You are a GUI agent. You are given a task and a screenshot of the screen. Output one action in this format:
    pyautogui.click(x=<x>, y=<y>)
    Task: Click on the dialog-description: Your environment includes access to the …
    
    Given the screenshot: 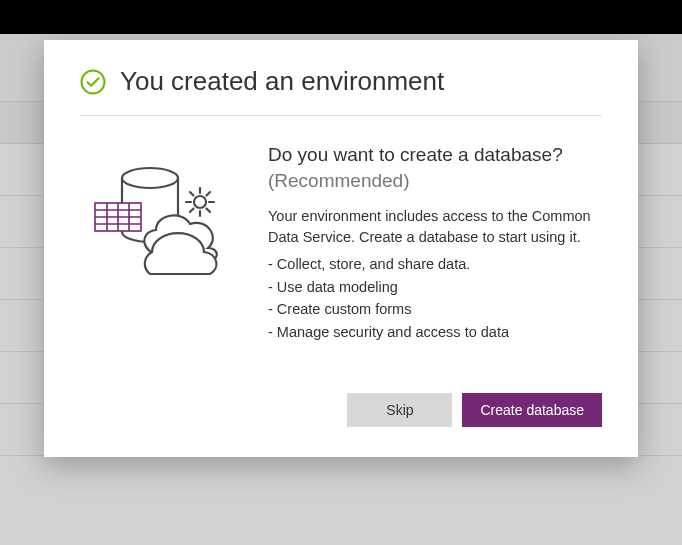 What is the action you would take?
    pyautogui.click(x=435, y=228)
    